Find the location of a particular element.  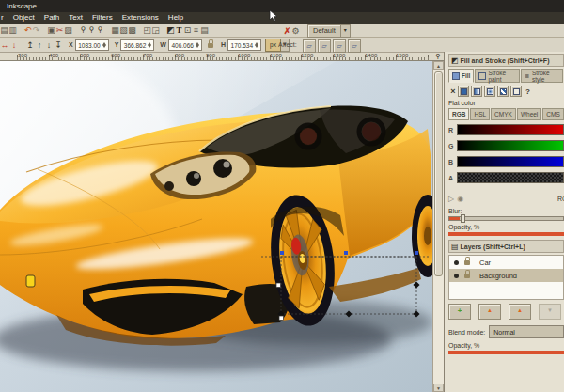

layers-dialog-titlebar: ▤ Layers (Shift+Ctrl+L) is located at coordinates (506, 246).